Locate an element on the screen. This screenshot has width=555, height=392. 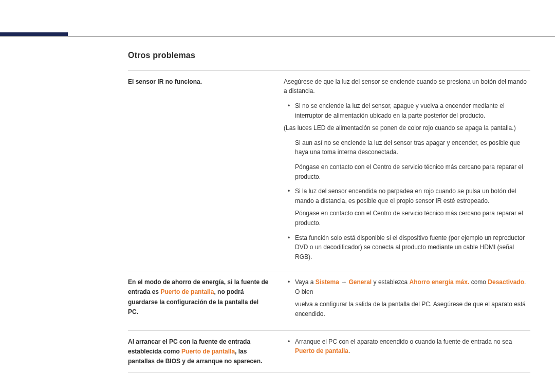
table-row: Al arrancar el PC con la fuente de entra… is located at coordinates (329, 352).